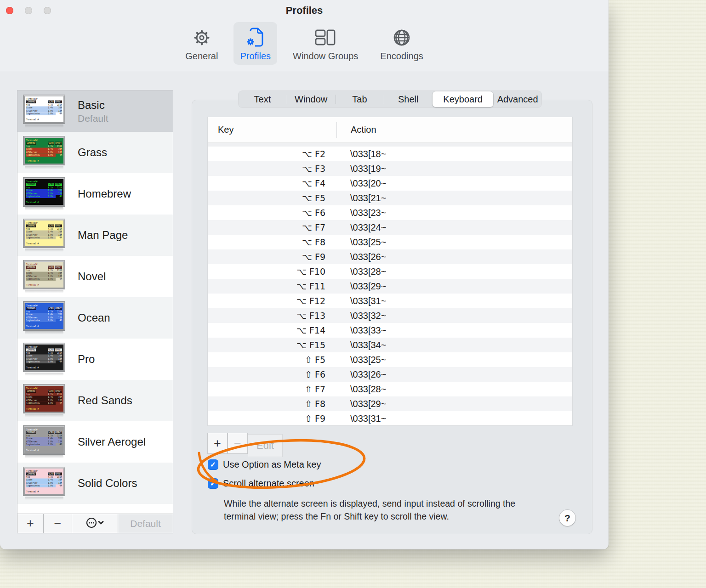  What do you see at coordinates (390, 154) in the screenshot?
I see `table-row: ⌥ F2 \033[18~` at bounding box center [390, 154].